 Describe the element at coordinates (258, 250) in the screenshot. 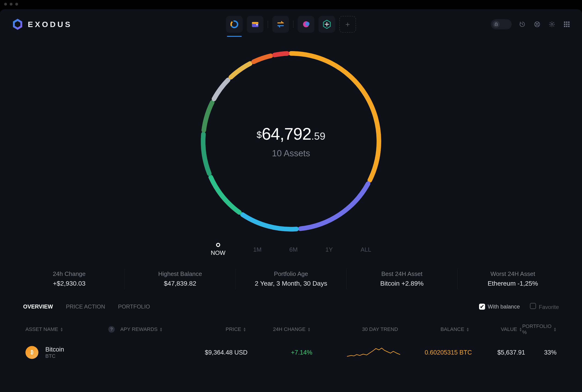

I see `timeframe-1m: 1M` at that location.